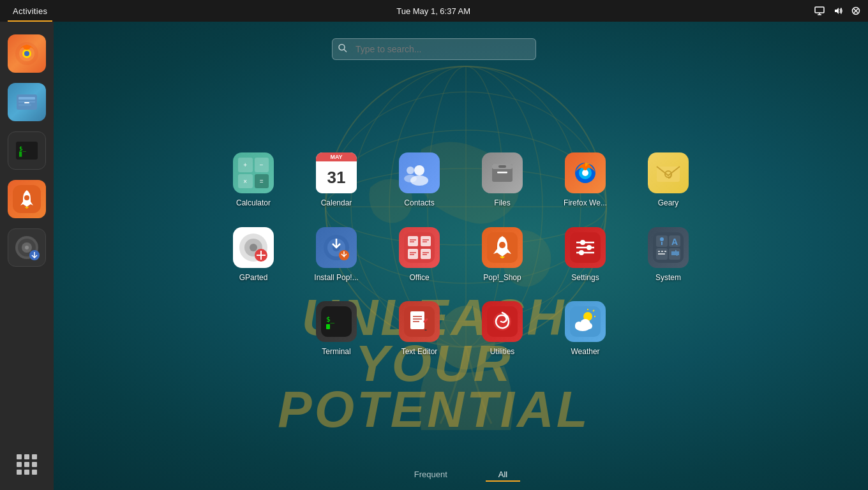 The image size is (868, 490). Describe the element at coordinates (502, 180) in the screenshot. I see `app-item-files: Files` at that location.